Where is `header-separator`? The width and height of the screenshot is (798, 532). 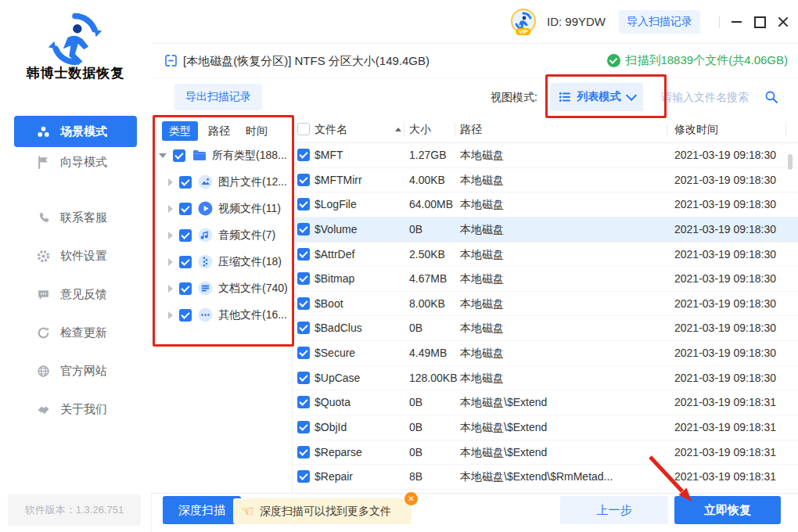
header-separator is located at coordinates (455, 130).